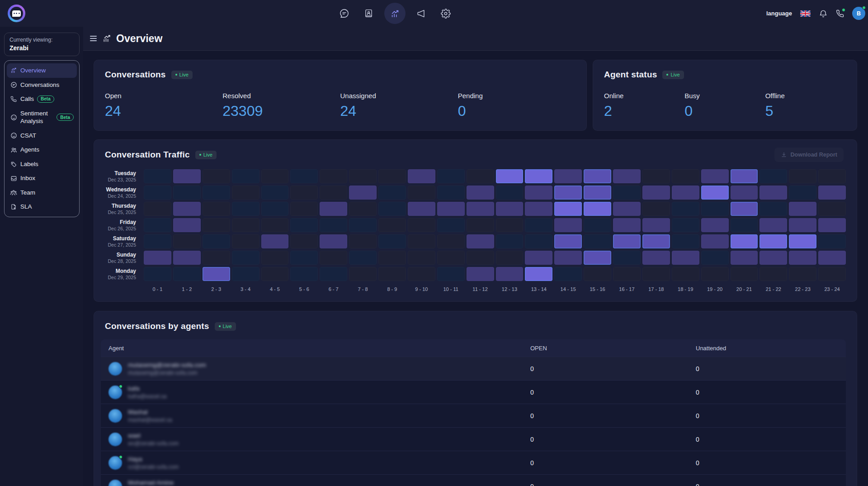  Describe the element at coordinates (473, 415) in the screenshot. I see `agent-row: Mashalmashal@wasel.sa00` at that location.